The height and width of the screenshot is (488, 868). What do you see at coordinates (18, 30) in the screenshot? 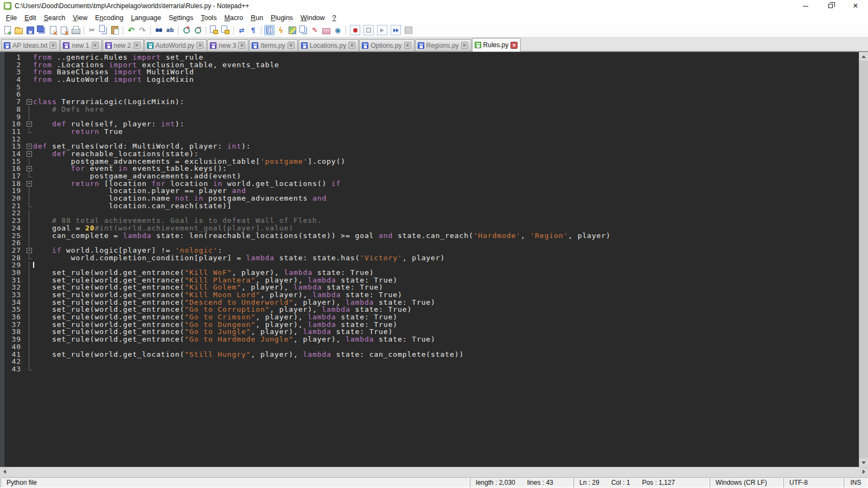
I see `open-file-icon` at bounding box center [18, 30].